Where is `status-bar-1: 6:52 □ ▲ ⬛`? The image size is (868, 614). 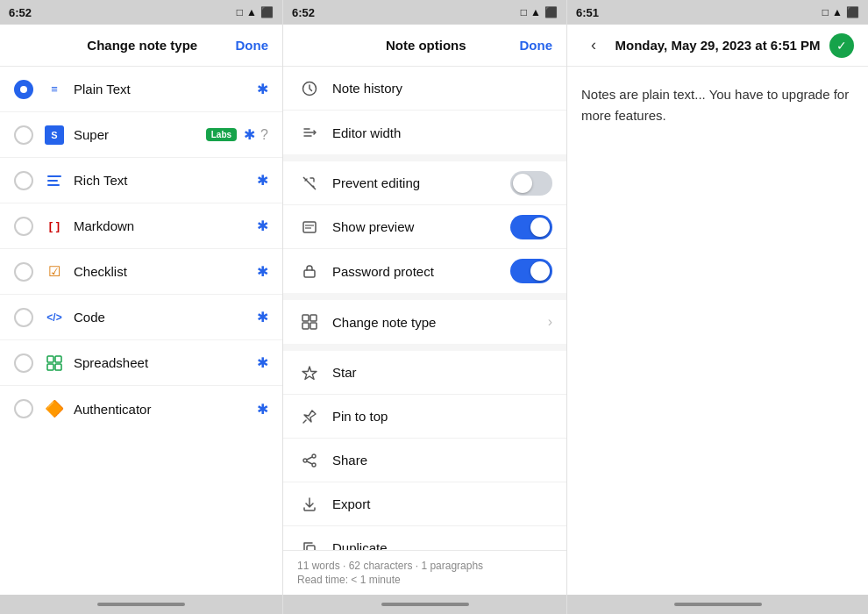 status-bar-1: 6:52 □ ▲ ⬛ is located at coordinates (141, 12).